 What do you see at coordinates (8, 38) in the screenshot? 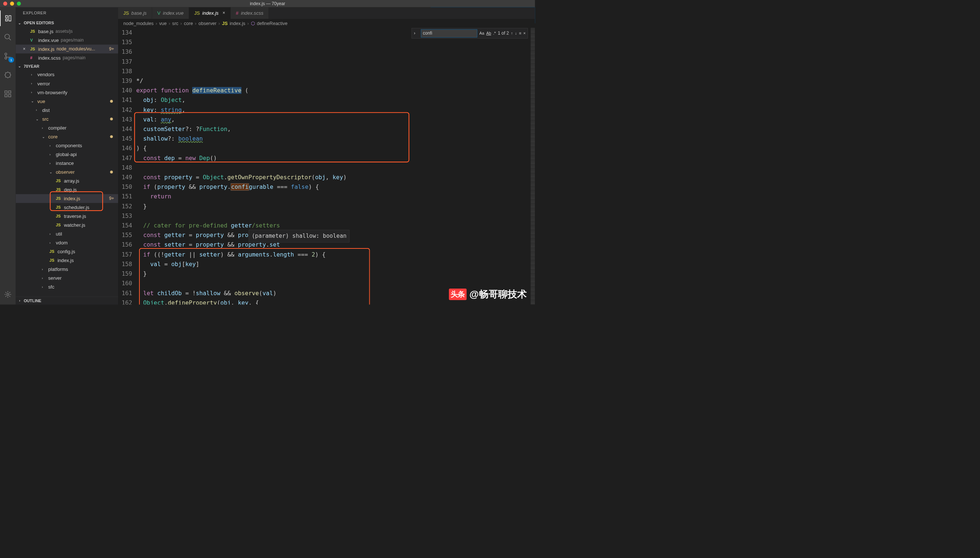
I see `search-icon` at bounding box center [8, 38].